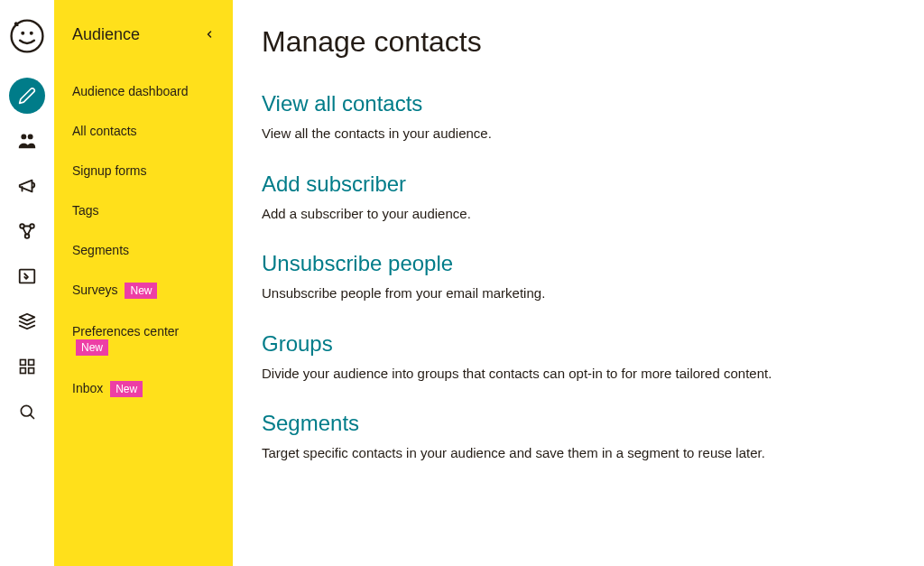 Image resolution: width=924 pixels, height=566 pixels. Describe the element at coordinates (579, 294) in the screenshot. I see `section-desc: Unsubscribe people from your email marke…` at that location.